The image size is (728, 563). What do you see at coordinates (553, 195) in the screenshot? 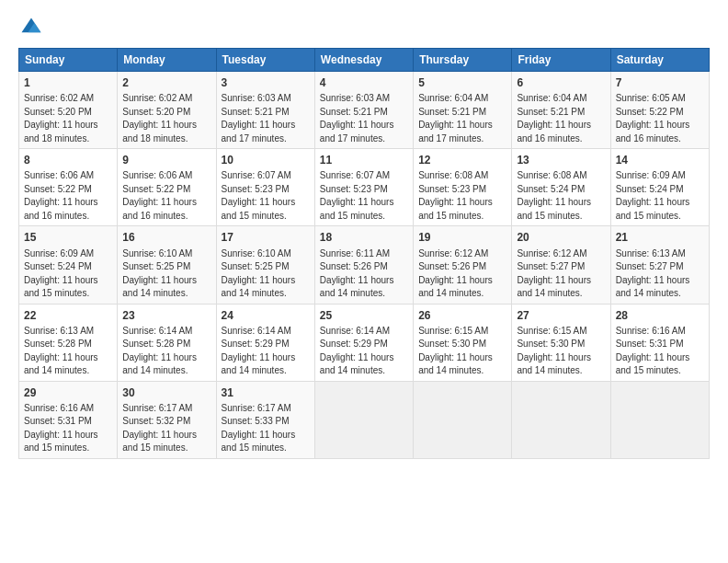
I see `day-info: Sunrise: 6:08 AMSunset: 5:24 PMDaylight:…` at bounding box center [553, 195].